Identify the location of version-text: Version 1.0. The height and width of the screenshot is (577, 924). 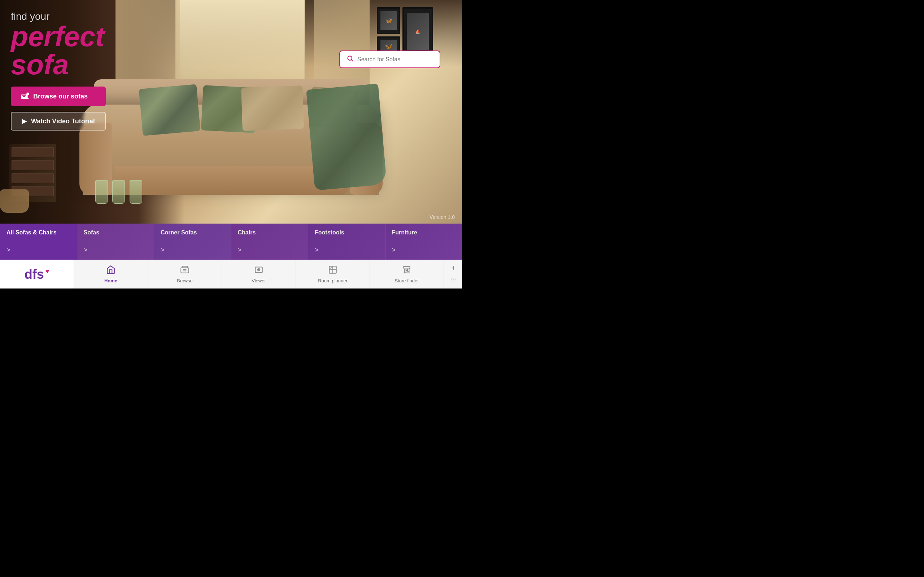
(442, 217).